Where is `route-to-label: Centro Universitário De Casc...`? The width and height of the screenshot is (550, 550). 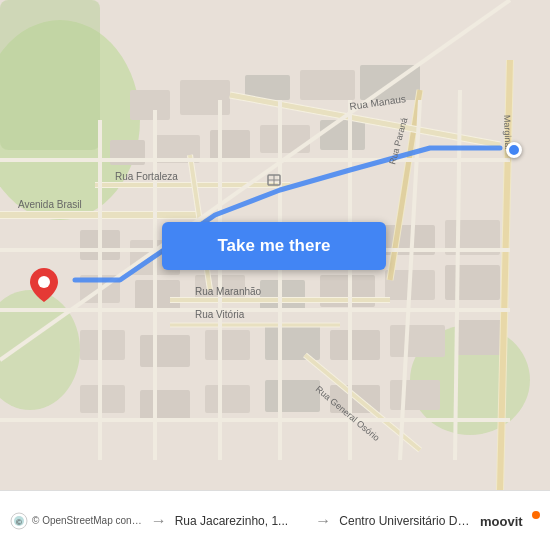
route-to-label: Centro Universitário De Casc... is located at coordinates (406, 521).